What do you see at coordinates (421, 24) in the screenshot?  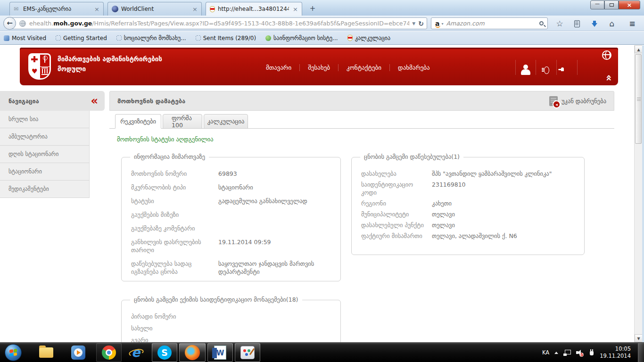 I see `reload-icon: ↻` at bounding box center [421, 24].